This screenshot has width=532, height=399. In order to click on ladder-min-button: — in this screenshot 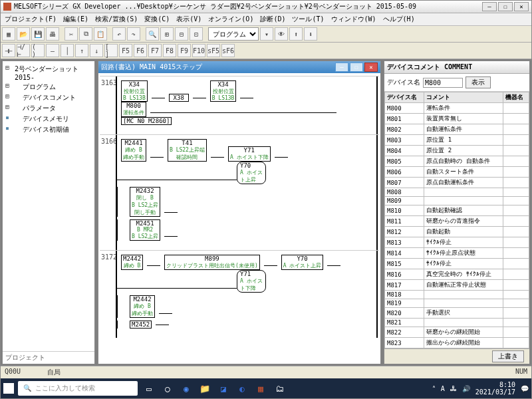, I will do `click(342, 67)`.